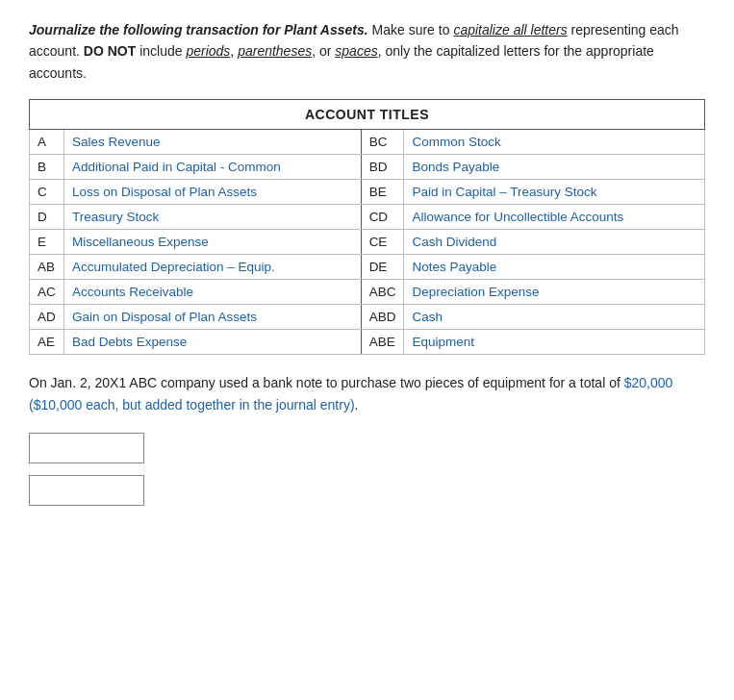  What do you see at coordinates (47, 167) in the screenshot?
I see `left-code-cell: B` at bounding box center [47, 167].